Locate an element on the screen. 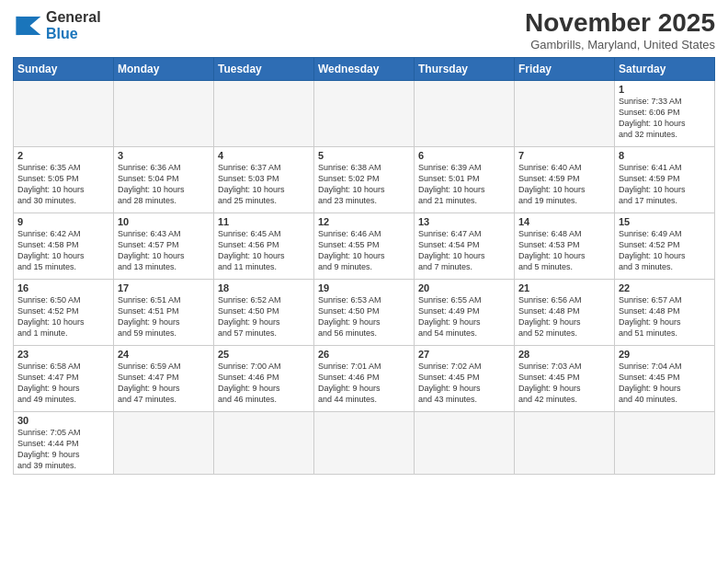 This screenshot has width=728, height=563. calendar-cell: 28Sunrise: 7:03 AM Sunset: 4:45 PM Dayli… is located at coordinates (564, 378).